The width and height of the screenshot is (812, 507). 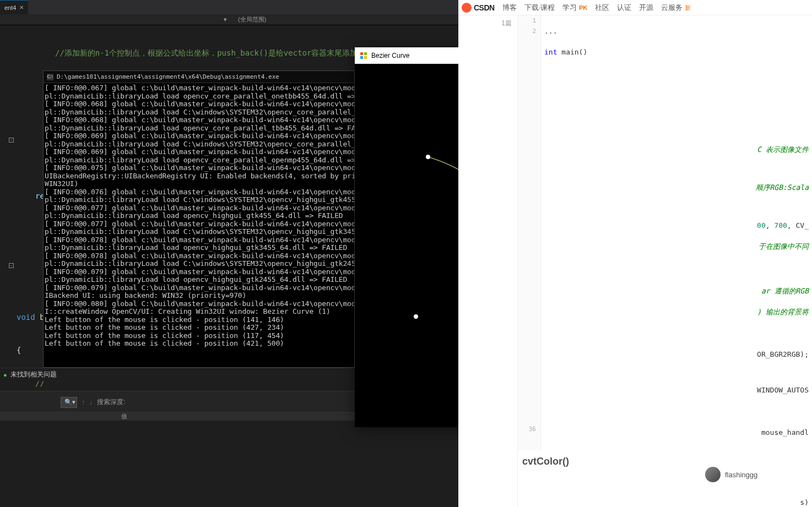 What do you see at coordinates (676, 355) in the screenshot?
I see `code-fragment: OR_BGR2RGB);` at bounding box center [676, 355].